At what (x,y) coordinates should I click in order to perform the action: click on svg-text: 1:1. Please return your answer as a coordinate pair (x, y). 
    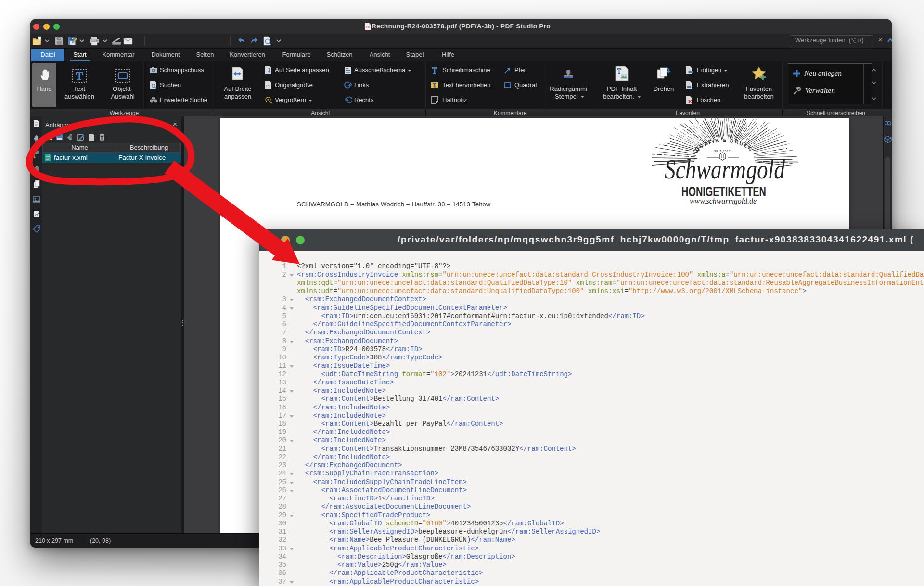
    Looking at the image, I should click on (268, 86).